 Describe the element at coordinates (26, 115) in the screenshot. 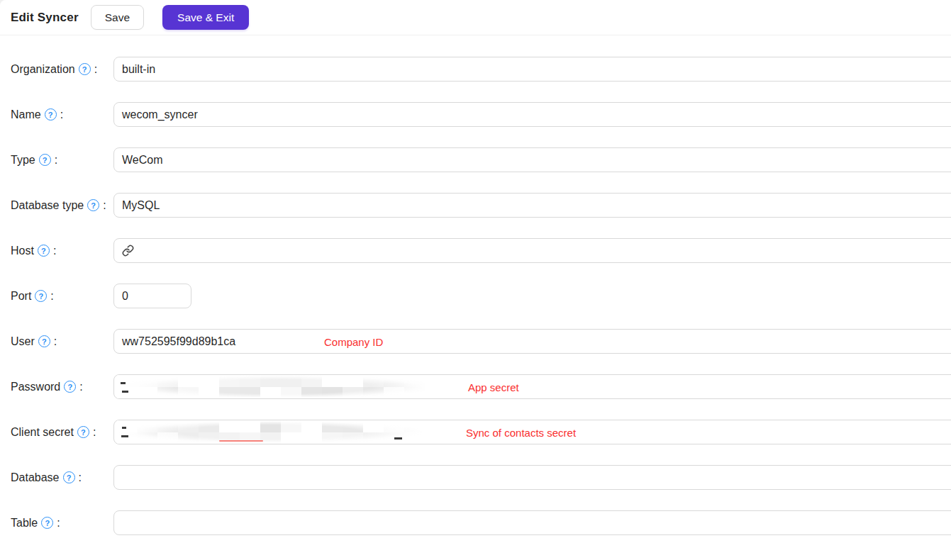

I see `field-label-text: Name` at that location.